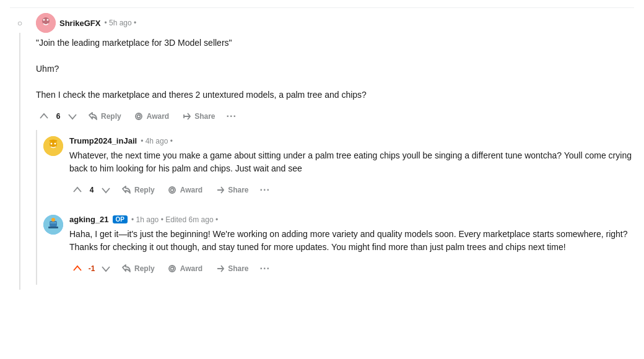 The width and height of the screenshot is (644, 359). I want to click on avatar-agking, so click(53, 225).